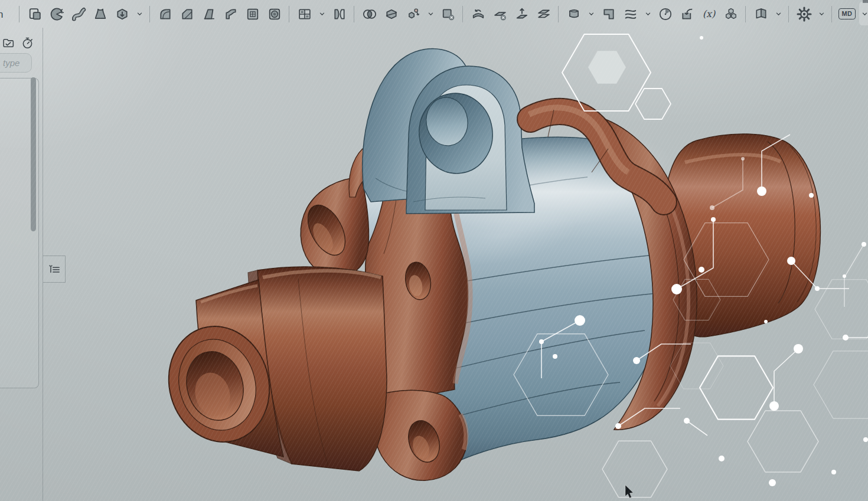 This screenshot has height=501, width=868. Describe the element at coordinates (731, 14) in the screenshot. I see `assembly-icon` at that location.